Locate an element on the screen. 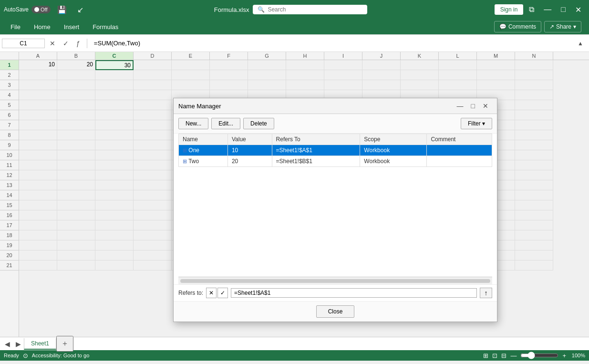  nm-new-button: New... is located at coordinates (194, 124).